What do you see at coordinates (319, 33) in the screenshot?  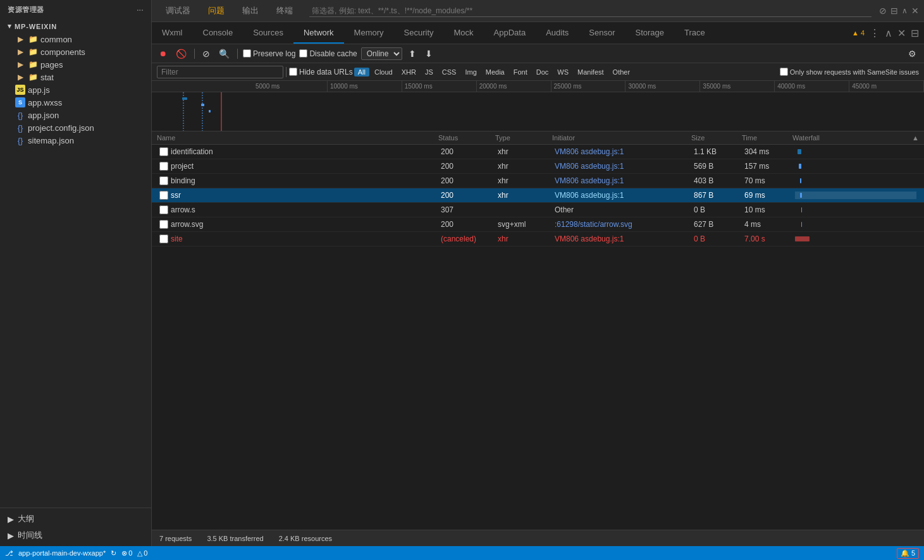 I see `tab-network: Network` at bounding box center [319, 33].